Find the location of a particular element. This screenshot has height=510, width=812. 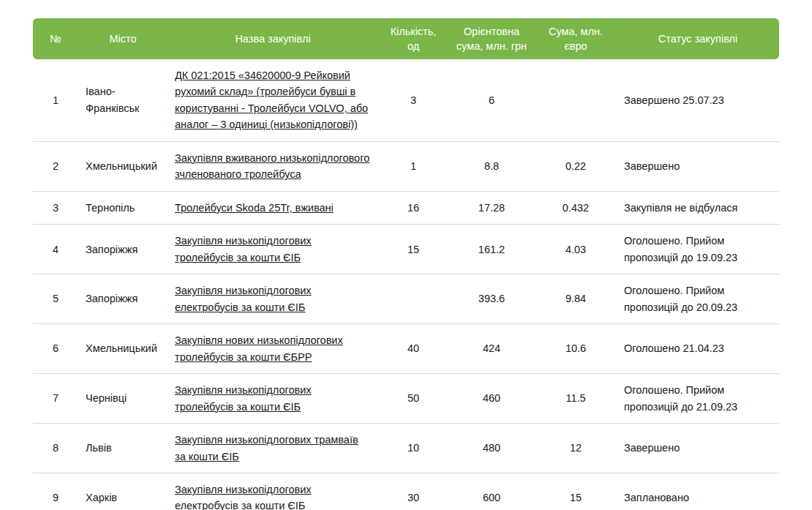

header-city: Місто is located at coordinates (123, 39).